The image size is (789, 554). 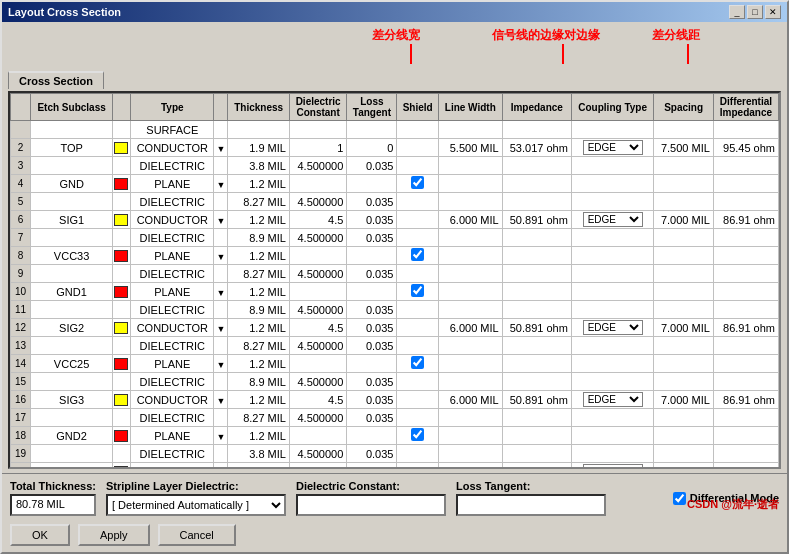 What do you see at coordinates (56, 80) in the screenshot?
I see `cross-section-tab: Cross Section` at bounding box center [56, 80].